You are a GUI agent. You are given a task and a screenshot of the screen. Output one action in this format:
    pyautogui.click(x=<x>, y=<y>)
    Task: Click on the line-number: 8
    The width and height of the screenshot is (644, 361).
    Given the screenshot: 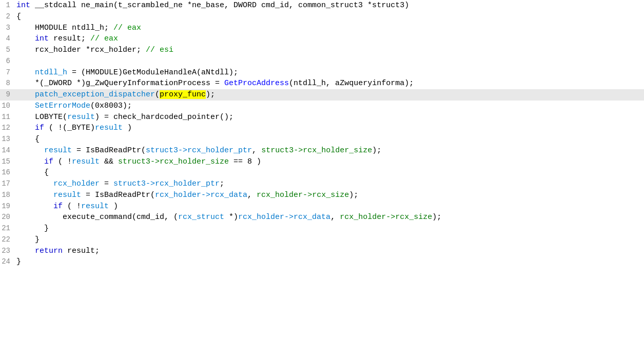 What is the action you would take?
    pyautogui.click(x=7, y=83)
    